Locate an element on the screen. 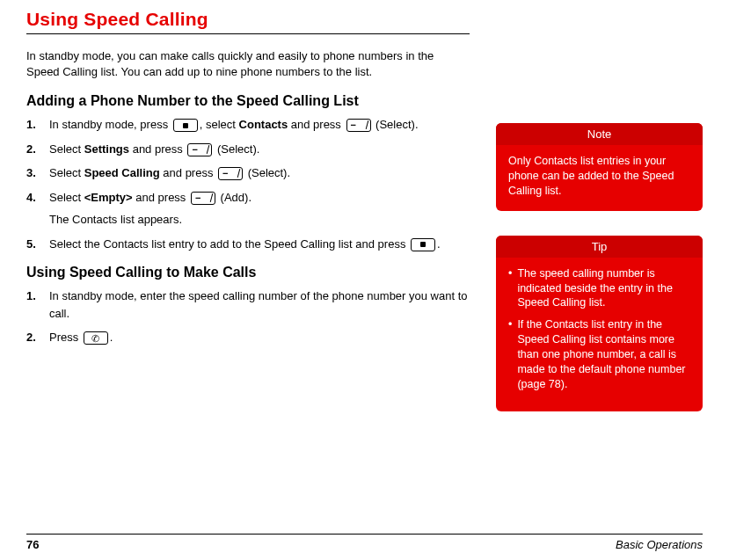 The width and height of the screenshot is (729, 560). step-item: 2. Select Settings and press (Select). is located at coordinates (248, 149).